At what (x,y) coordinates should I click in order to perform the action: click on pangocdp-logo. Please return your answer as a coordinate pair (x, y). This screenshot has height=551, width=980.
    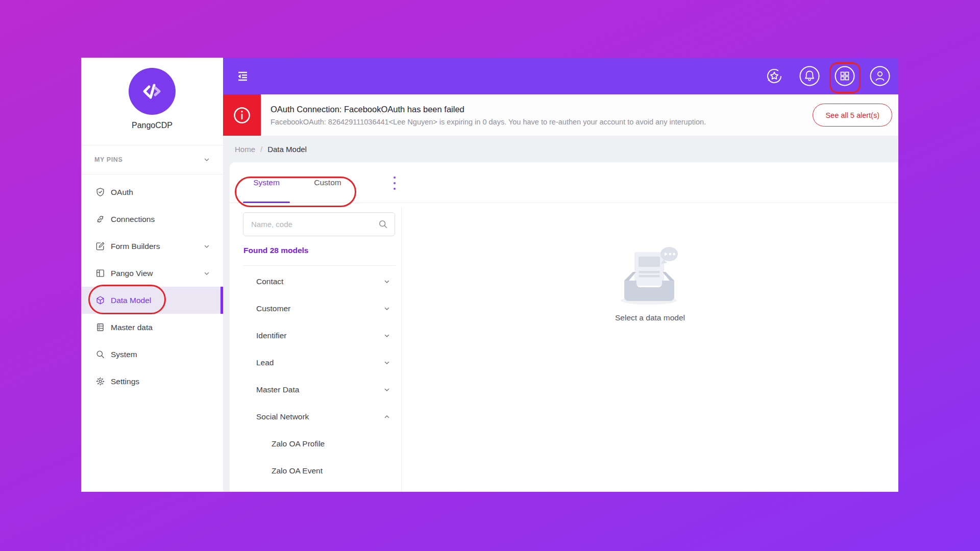
    Looking at the image, I should click on (152, 91).